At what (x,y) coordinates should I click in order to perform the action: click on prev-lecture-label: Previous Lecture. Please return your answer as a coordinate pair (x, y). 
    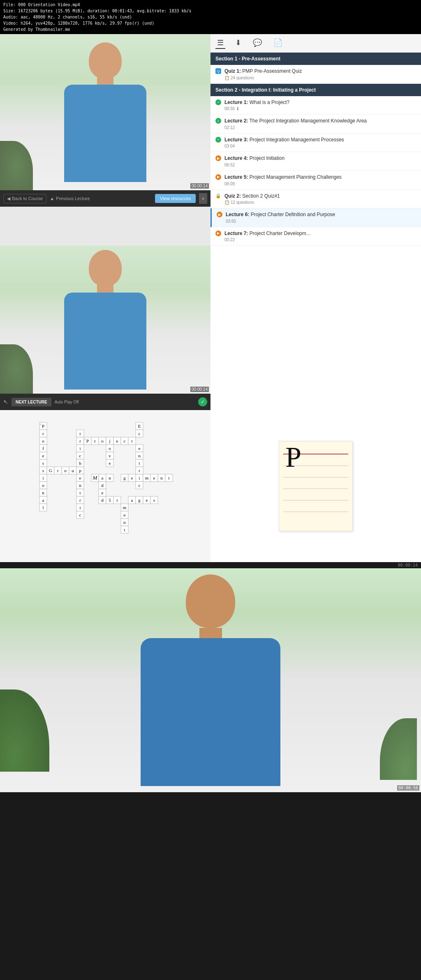
    Looking at the image, I should click on (73, 198).